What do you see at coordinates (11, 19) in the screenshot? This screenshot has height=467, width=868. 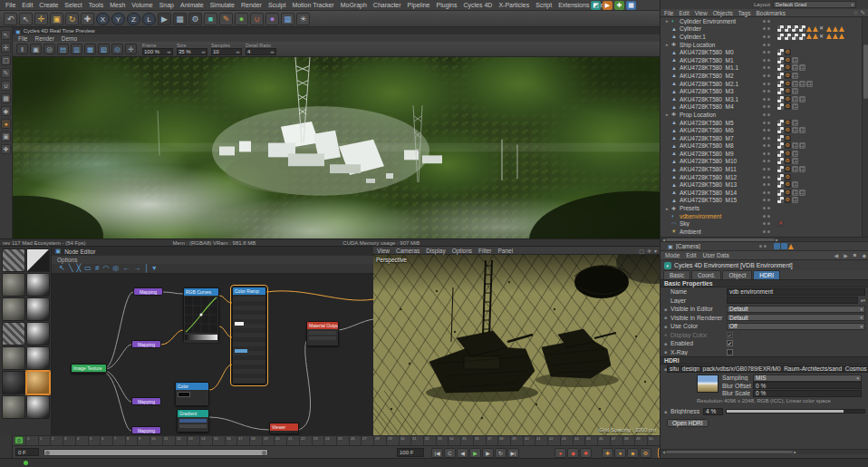 I see `toolbar-icon: ↶` at bounding box center [11, 19].